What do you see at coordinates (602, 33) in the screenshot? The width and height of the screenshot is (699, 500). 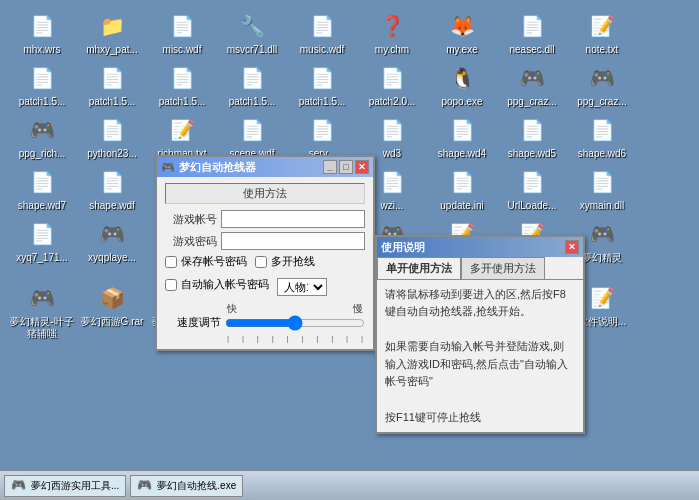 I see `desktop-icon-note-txt: 📝 note.txt` at bounding box center [602, 33].